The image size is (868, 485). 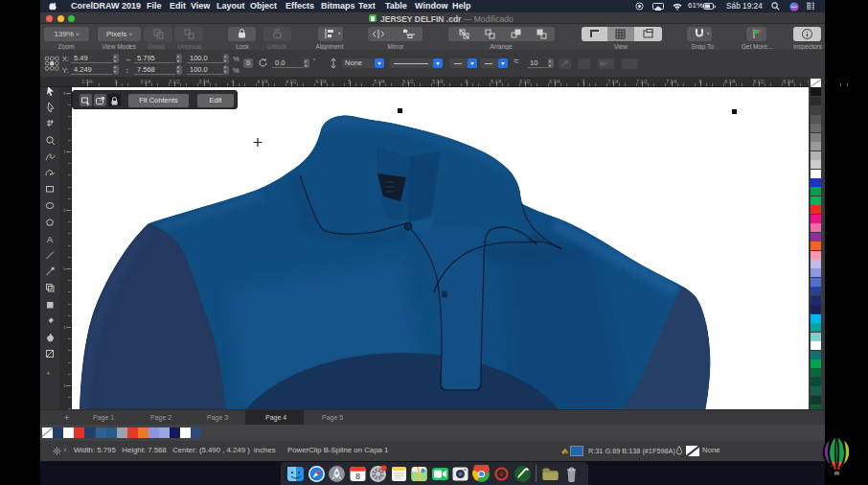 I want to click on svg-text: 8, so click(x=356, y=475).